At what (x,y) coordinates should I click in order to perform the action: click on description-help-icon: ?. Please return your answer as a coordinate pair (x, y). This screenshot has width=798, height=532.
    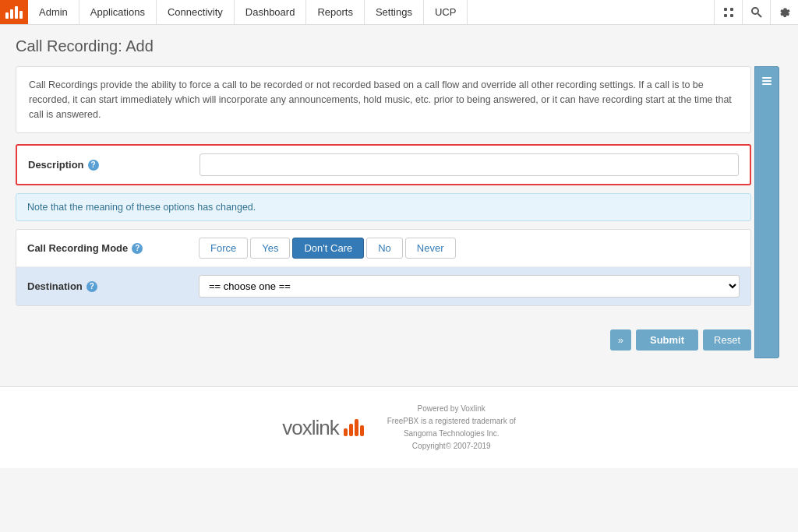
    Looking at the image, I should click on (94, 165).